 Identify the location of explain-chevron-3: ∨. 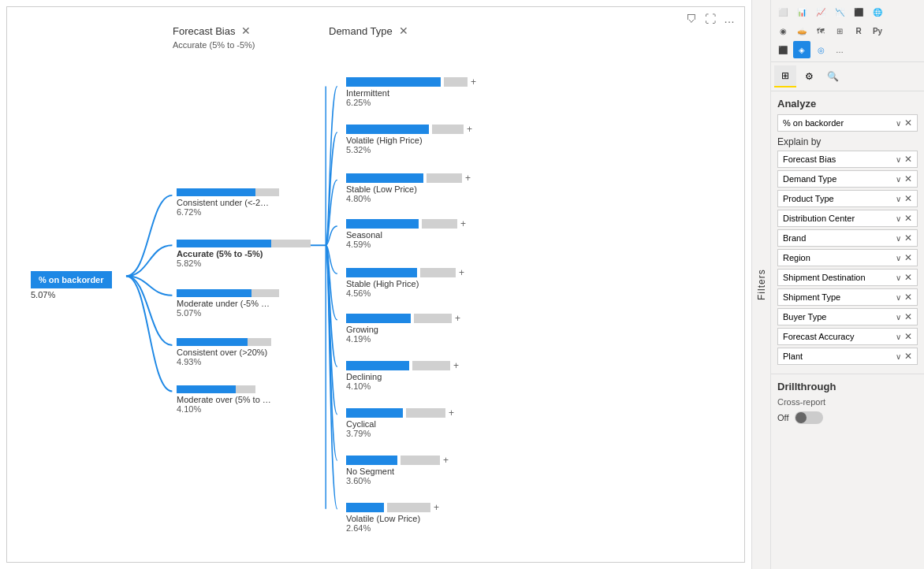
(899, 199).